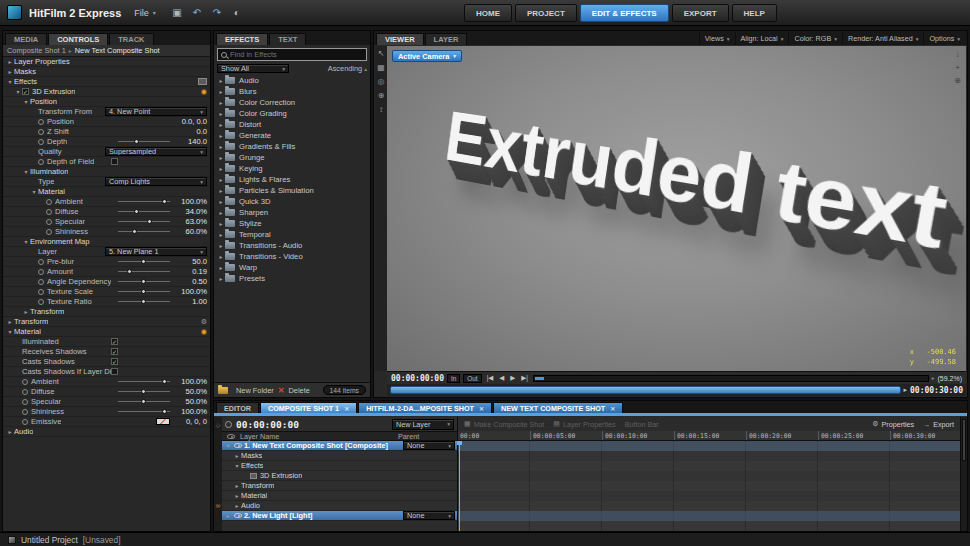  I want to click on timeline-tab-composite-shot-1: COMPOSITE SHOT 1✕, so click(308, 408).